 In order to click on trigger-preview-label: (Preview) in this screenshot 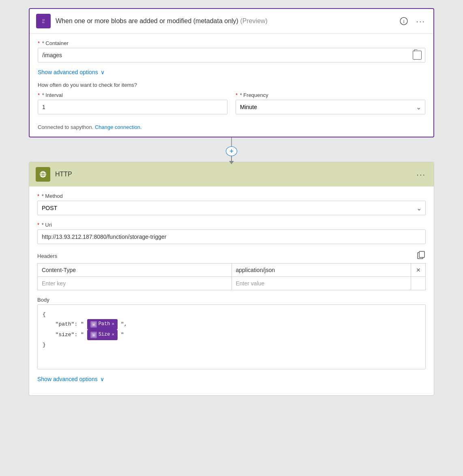, I will do `click(254, 21)`.